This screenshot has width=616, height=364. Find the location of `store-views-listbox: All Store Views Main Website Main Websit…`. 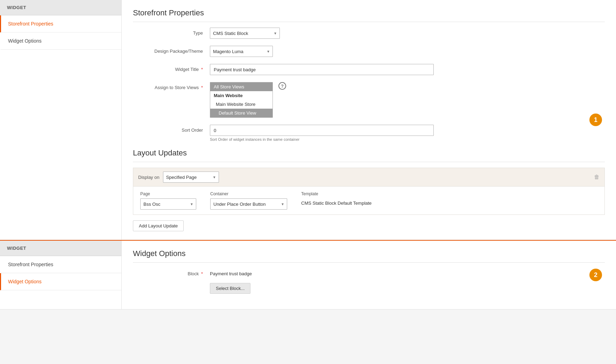

store-views-listbox: All Store Views Main Website Main Websit… is located at coordinates (241, 100).